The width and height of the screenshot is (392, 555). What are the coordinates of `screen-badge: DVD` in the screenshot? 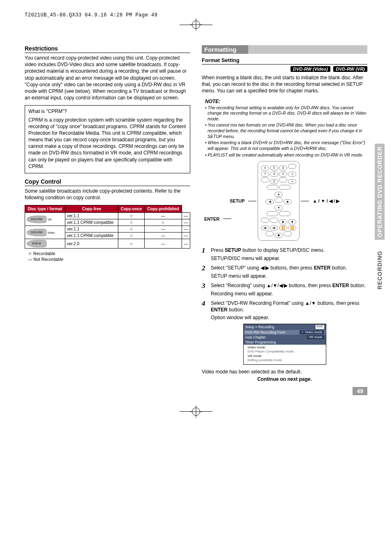 It's located at (320, 327).